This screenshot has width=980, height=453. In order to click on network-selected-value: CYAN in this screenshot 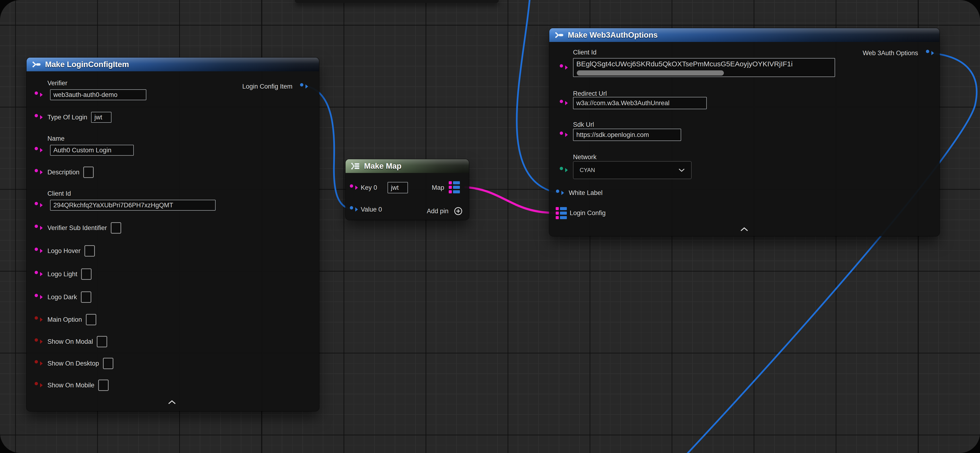, I will do `click(587, 170)`.